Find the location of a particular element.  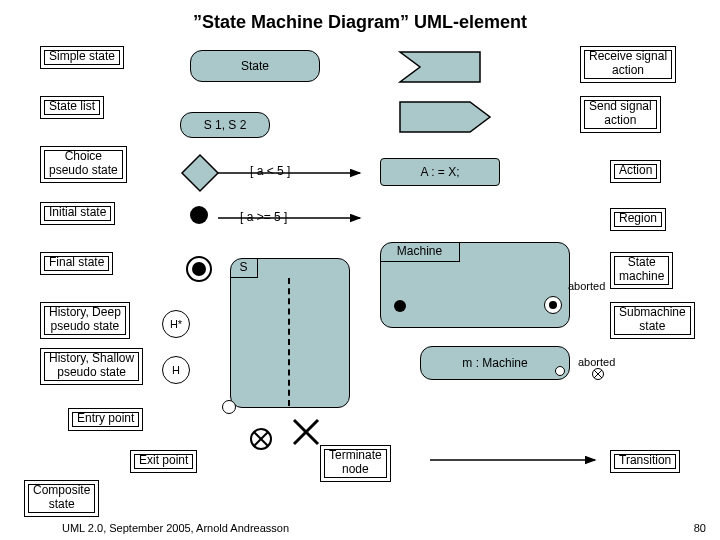

label-initial-state: Initial state is located at coordinates (78, 214).